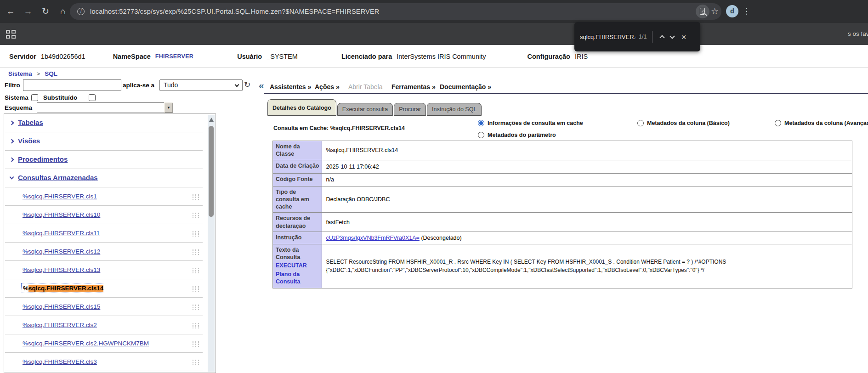  Describe the element at coordinates (365, 109) in the screenshot. I see `tab-execute-query: Executar consulta` at that location.